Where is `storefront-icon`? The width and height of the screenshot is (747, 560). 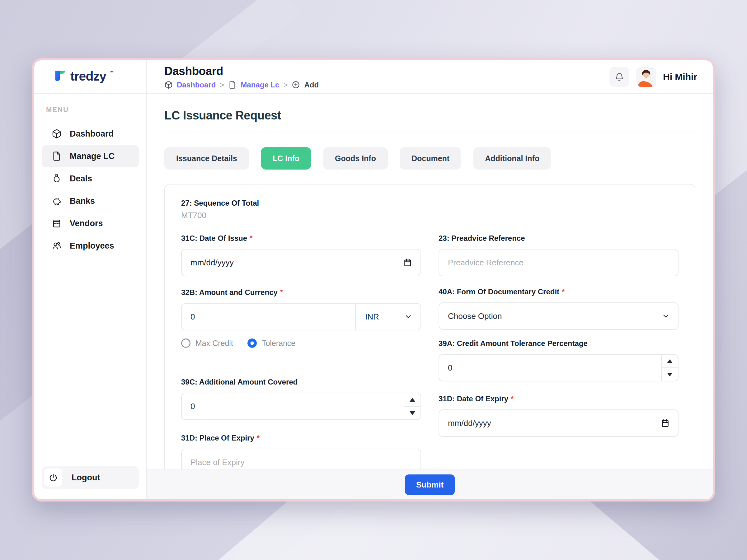
storefront-icon is located at coordinates (57, 223).